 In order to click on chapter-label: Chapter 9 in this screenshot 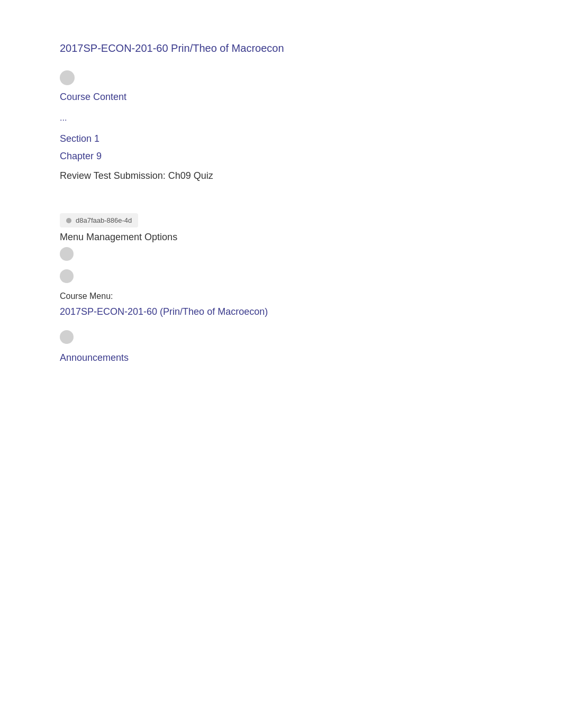, I will do `click(281, 157)`.